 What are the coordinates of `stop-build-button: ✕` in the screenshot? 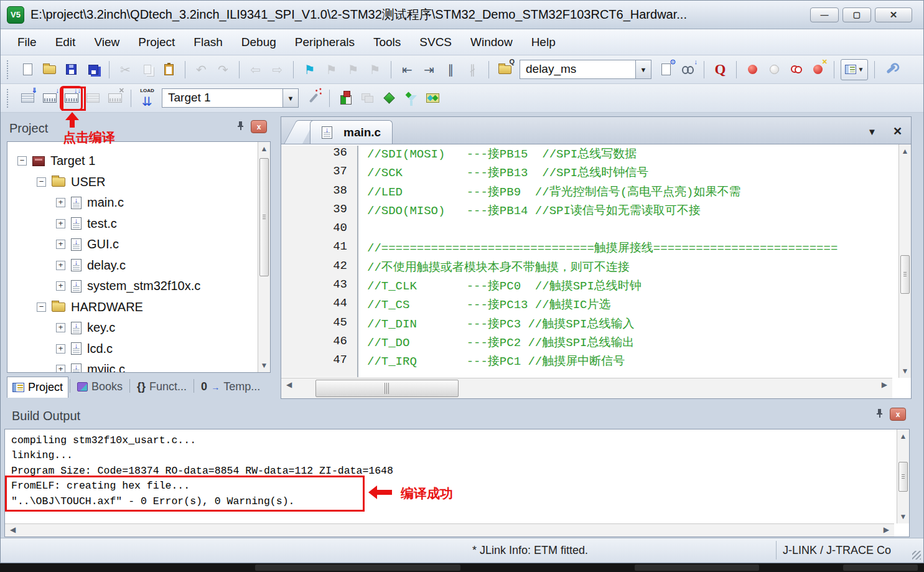 It's located at (114, 98).